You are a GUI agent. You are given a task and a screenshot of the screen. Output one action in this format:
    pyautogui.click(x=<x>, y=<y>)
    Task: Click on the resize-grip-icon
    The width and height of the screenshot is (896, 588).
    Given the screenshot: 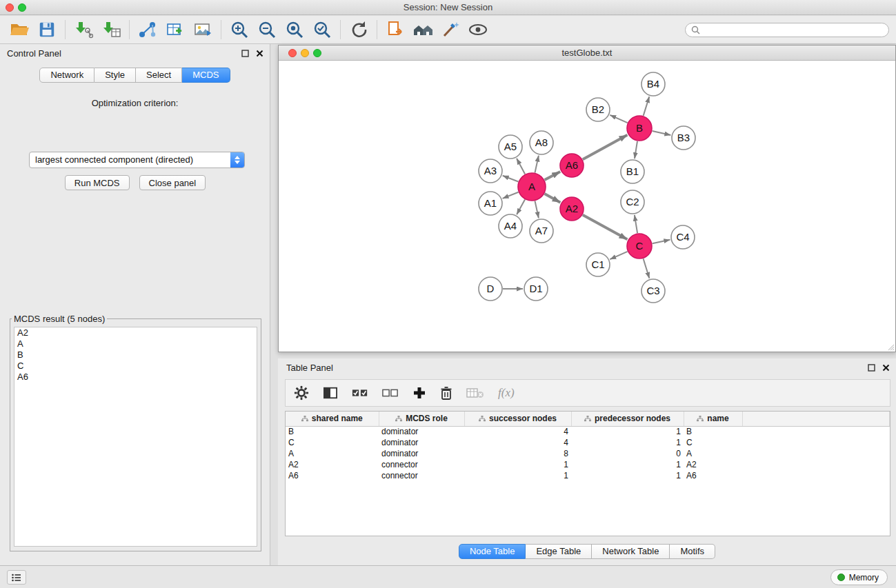 What is the action you would take?
    pyautogui.click(x=890, y=347)
    